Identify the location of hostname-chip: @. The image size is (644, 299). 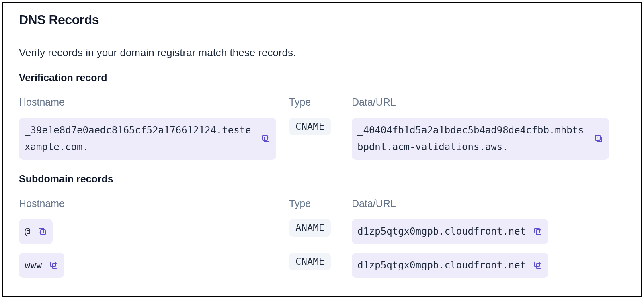
(36, 231).